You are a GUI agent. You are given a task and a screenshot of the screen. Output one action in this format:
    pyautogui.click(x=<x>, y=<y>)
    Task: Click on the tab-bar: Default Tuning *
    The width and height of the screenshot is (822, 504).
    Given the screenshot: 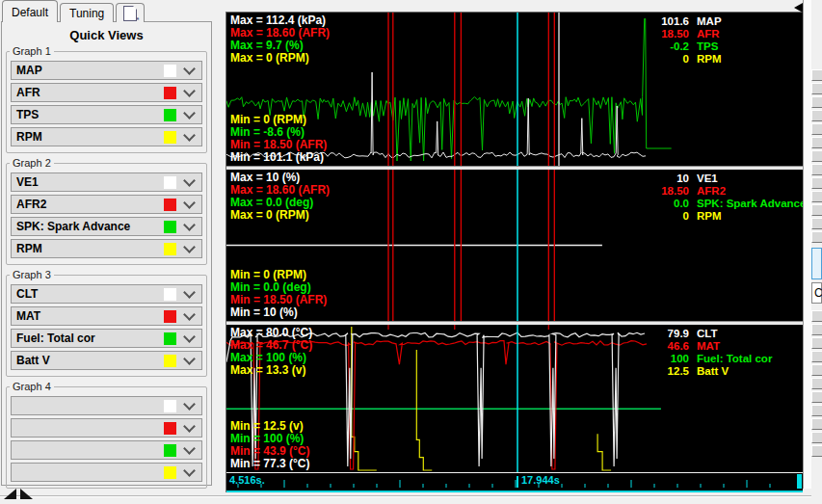 What is the action you would take?
    pyautogui.click(x=74, y=12)
    